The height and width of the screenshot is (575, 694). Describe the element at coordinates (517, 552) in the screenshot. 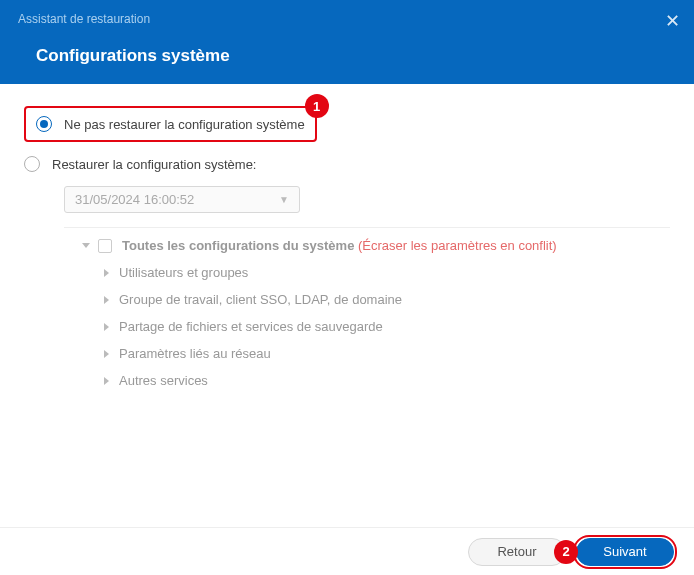

I see `back-button: Retour` at that location.